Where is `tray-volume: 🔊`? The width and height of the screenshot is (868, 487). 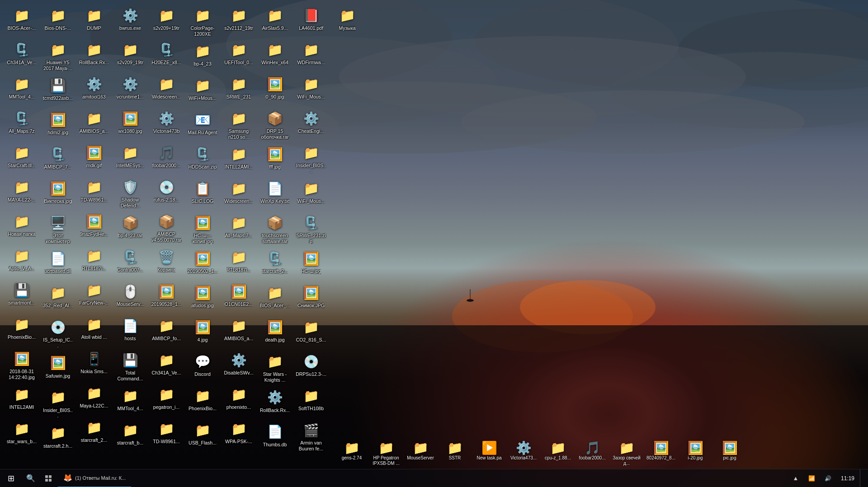
tray-volume: 🔊 is located at coordinates (828, 478).